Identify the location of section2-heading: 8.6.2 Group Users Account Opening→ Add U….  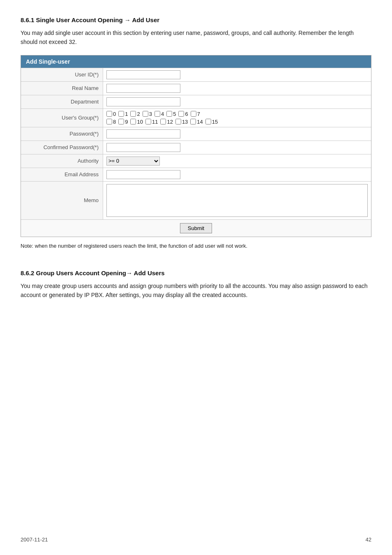
(196, 273).